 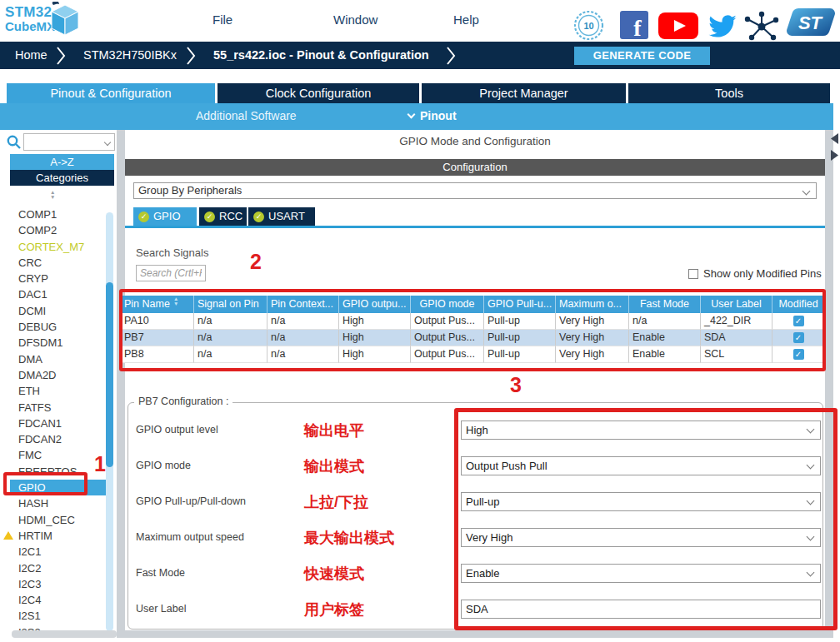 What do you see at coordinates (473, 355) in the screenshot?
I see `table-row-pb8: PB8n/a n/aHigh Output Pus...Pull-up Very…` at bounding box center [473, 355].